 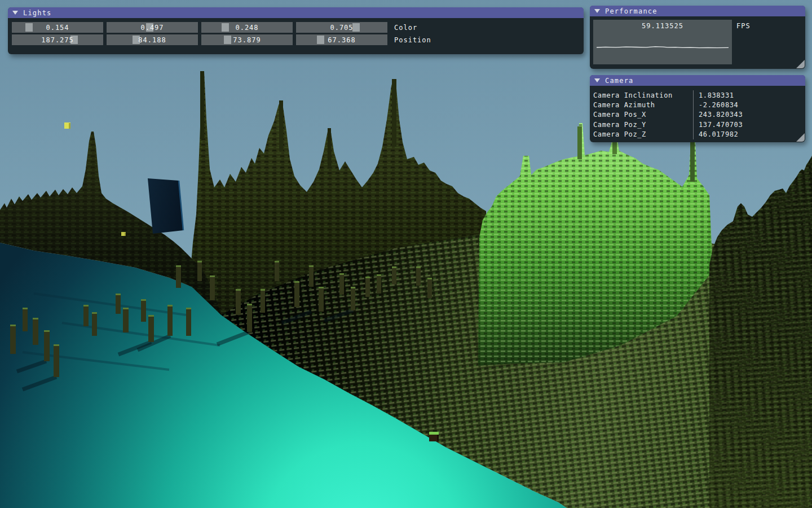 I want to click on performance-panel-header: Performance, so click(x=698, y=11).